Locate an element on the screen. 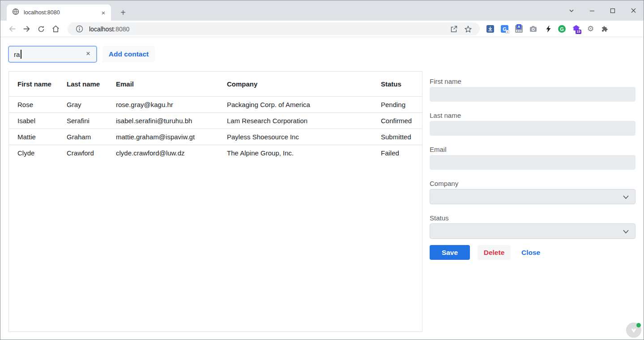 This screenshot has width=644, height=340. cell-last-name: Gray is located at coordinates (83, 104).